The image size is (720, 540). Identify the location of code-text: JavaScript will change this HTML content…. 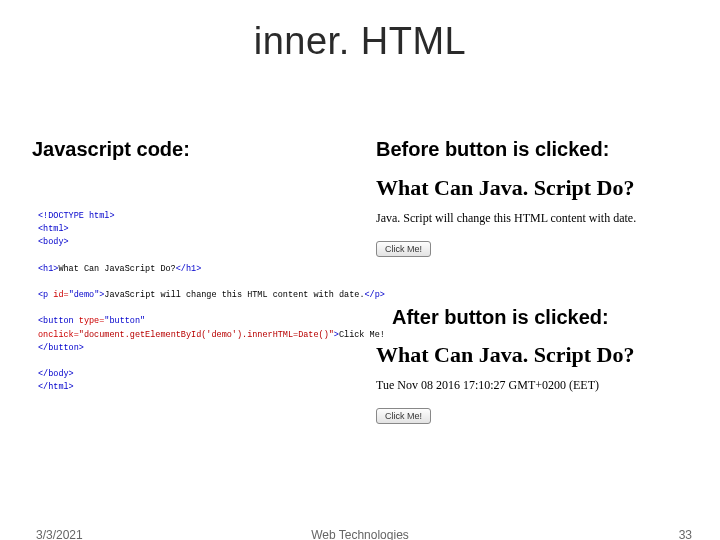
(234, 295).